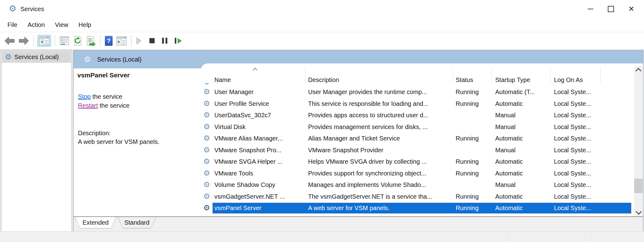  Describe the element at coordinates (417, 92) in the screenshot. I see `table-row: ⚙ User Manager User Manager provides the…` at that location.